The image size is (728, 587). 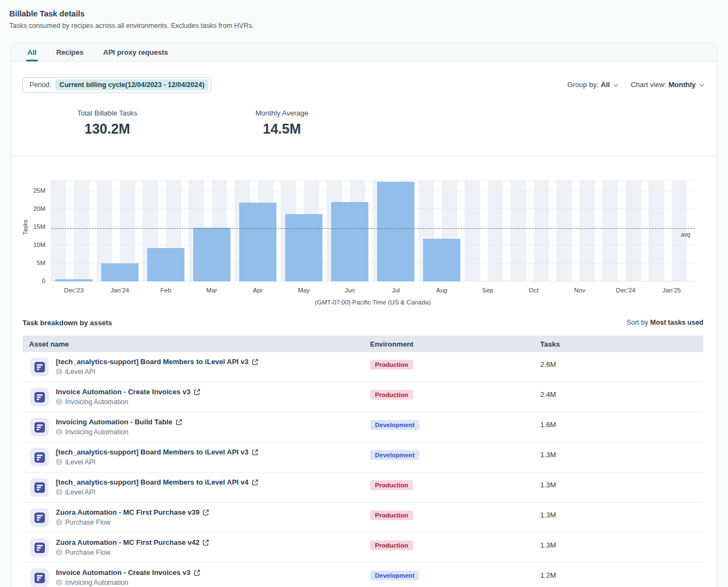 What do you see at coordinates (117, 85) in the screenshot?
I see `period-filter: Period: Current billing cycle(12/04/2023…` at bounding box center [117, 85].